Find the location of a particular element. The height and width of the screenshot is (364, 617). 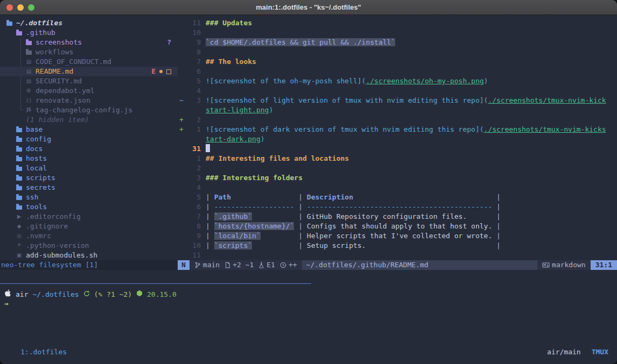

line-number: 2 is located at coordinates (194, 168).